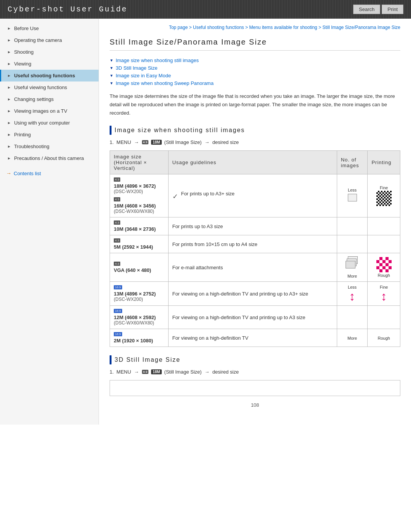 The width and height of the screenshot is (411, 532). What do you see at coordinates (49, 173) in the screenshot?
I see `sidebar-footer: → Contents list` at bounding box center [49, 173].